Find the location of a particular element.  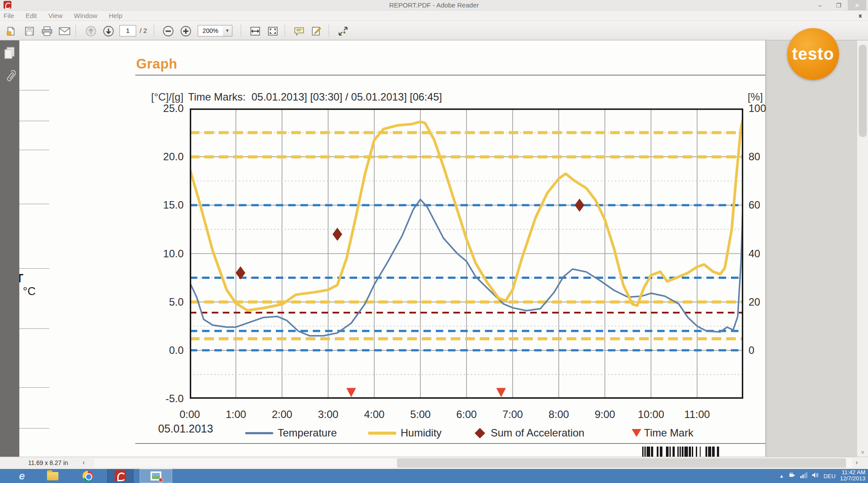

page-thumbnails-icon is located at coordinates (10, 54).